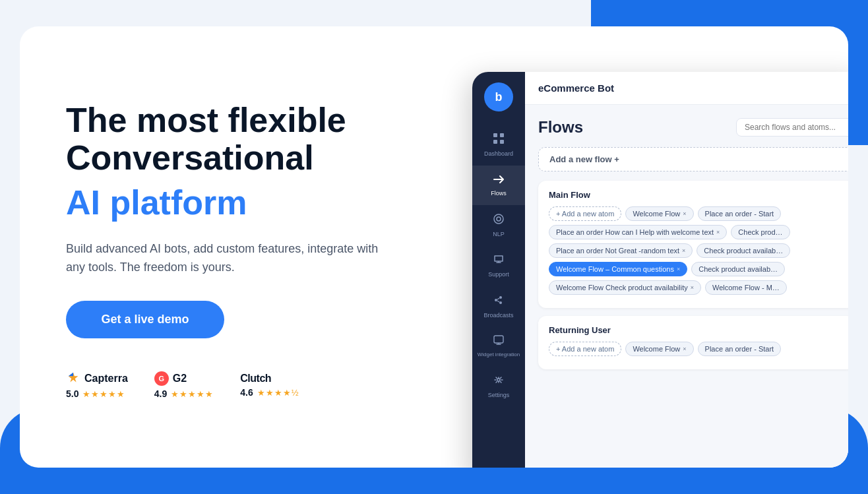 This screenshot has width=868, height=494. Describe the element at coordinates (561, 127) in the screenshot. I see `flows-title: Flows` at that location.